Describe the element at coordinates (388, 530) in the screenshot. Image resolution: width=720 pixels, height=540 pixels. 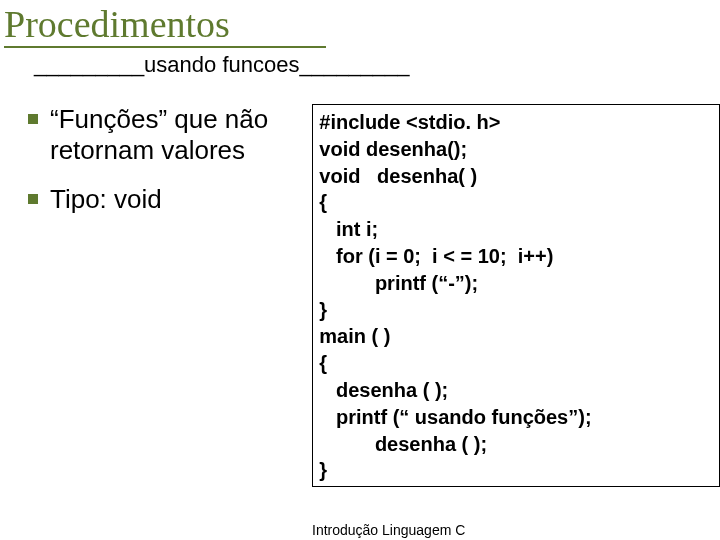
I see `footer-text: Introdução Linguagem C` at that location.